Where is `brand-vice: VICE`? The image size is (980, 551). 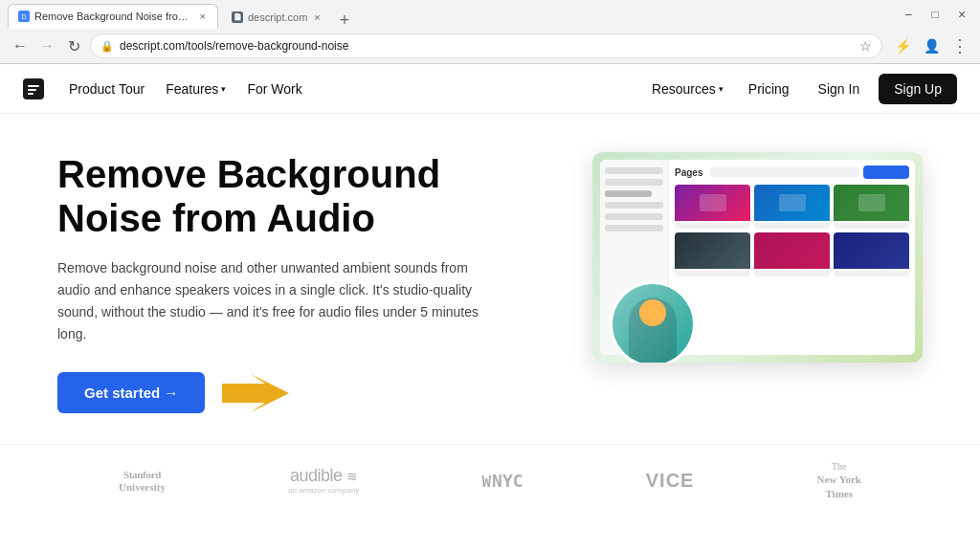 brand-vice: VICE is located at coordinates (670, 480).